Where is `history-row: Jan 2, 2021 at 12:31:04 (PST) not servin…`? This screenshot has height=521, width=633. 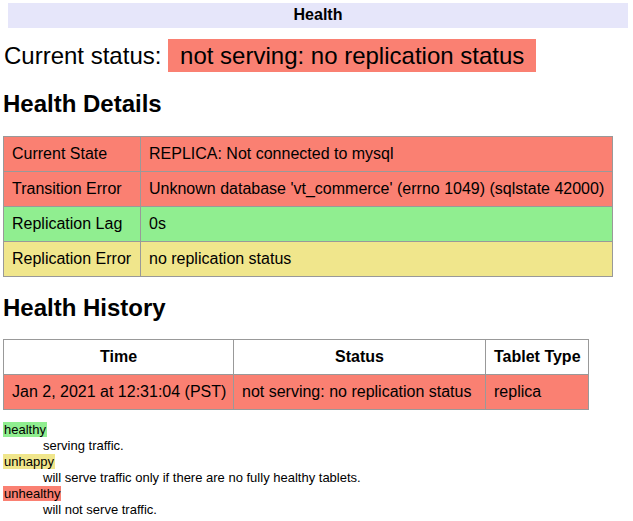 history-row: Jan 2, 2021 at 12:31:04 (PST) not servin… is located at coordinates (296, 392).